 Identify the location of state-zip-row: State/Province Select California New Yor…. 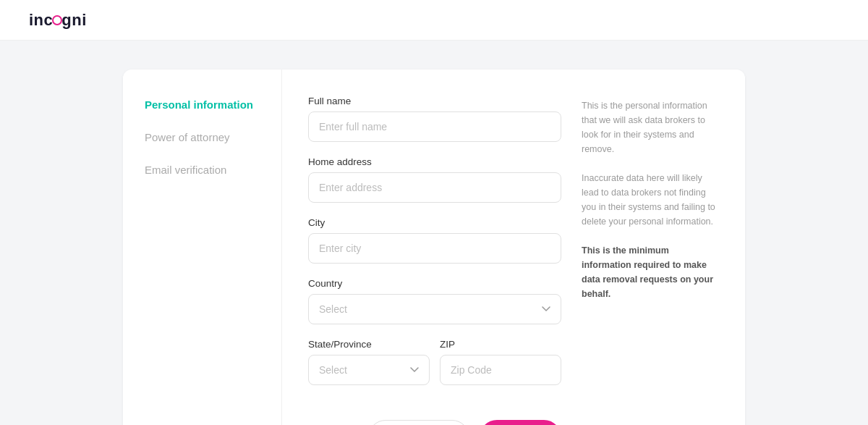
(435, 369).